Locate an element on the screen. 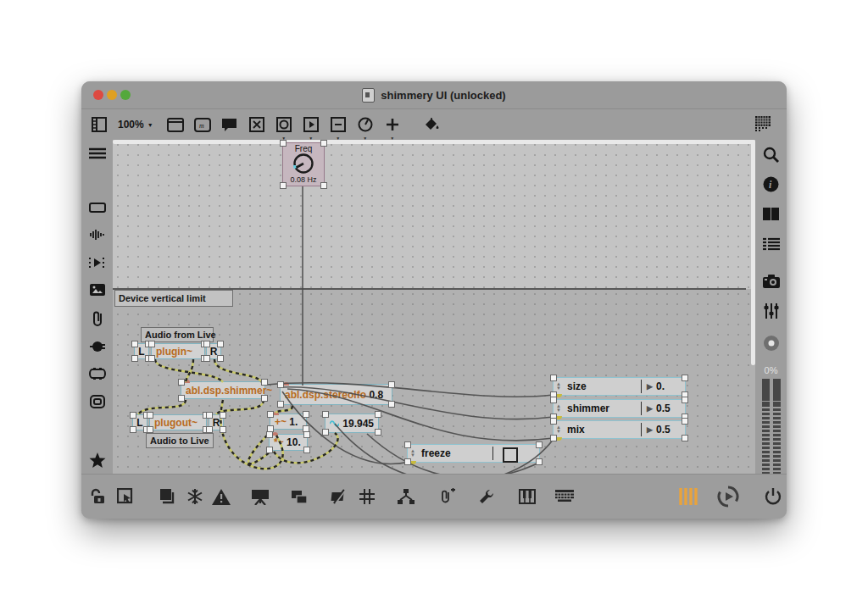  split-view-icon is located at coordinates (771, 214).